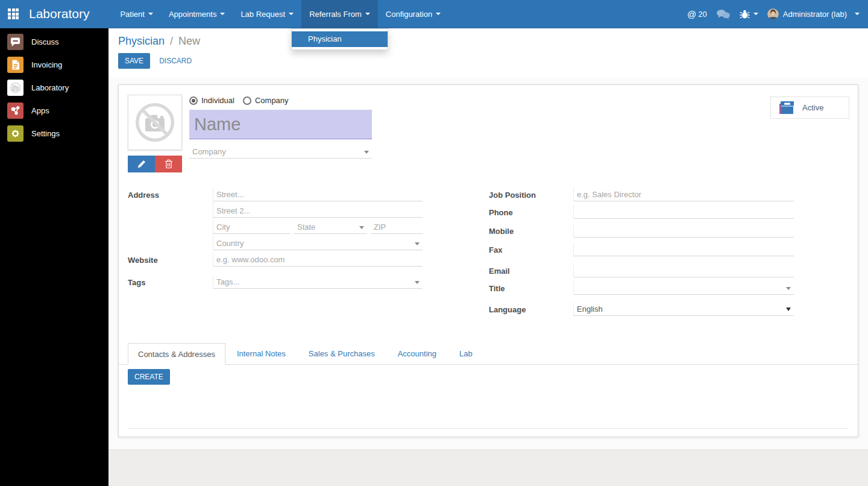  I want to click on menu-referrals-from: Referrals From, so click(340, 14).